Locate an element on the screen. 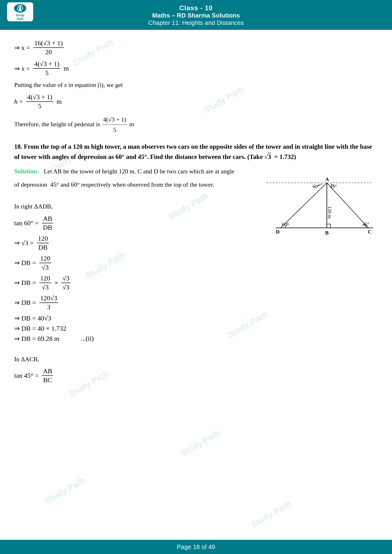 This screenshot has height=554, width=392. logo-text: StudyPath is located at coordinates (20, 17).